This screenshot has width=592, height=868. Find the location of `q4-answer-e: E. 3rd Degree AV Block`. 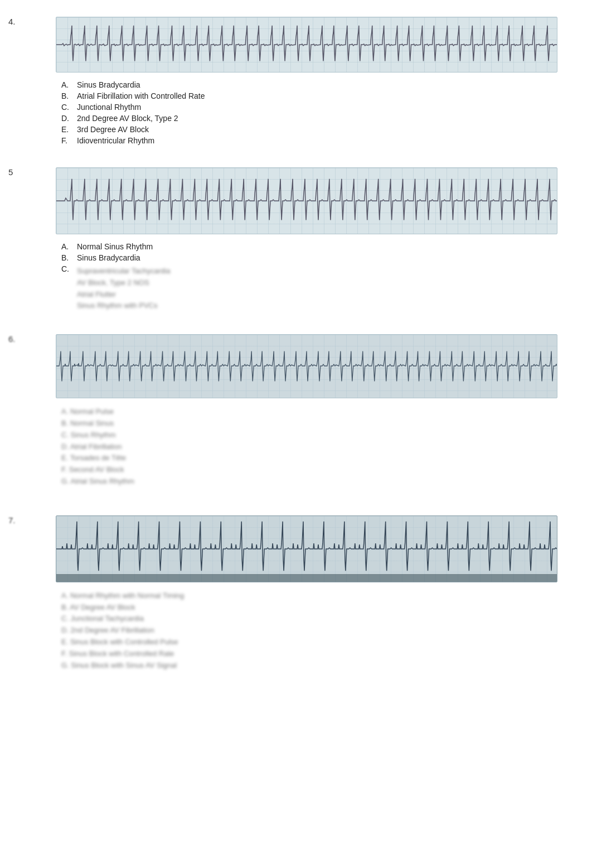

q4-answer-e: E. 3rd Degree AV Block is located at coordinates (316, 129).